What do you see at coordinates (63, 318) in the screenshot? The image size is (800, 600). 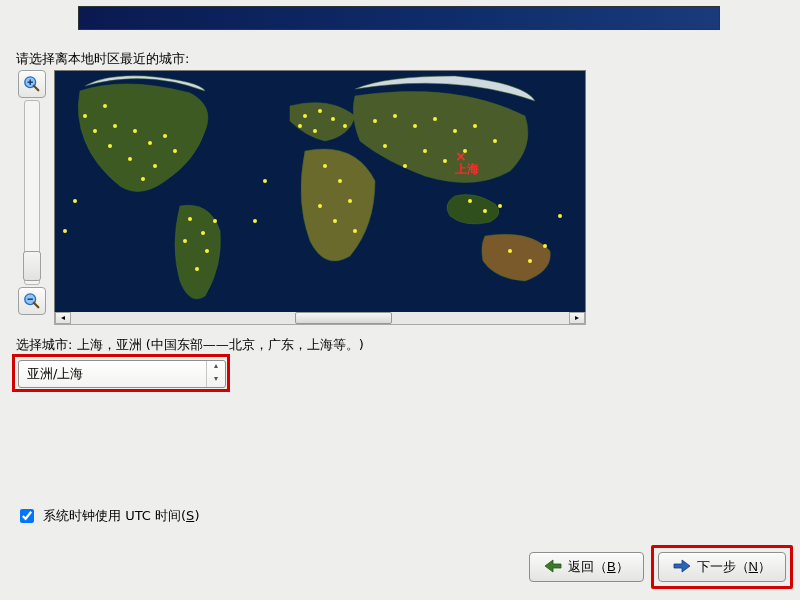 I see `scroll-left-button: ◂` at bounding box center [63, 318].